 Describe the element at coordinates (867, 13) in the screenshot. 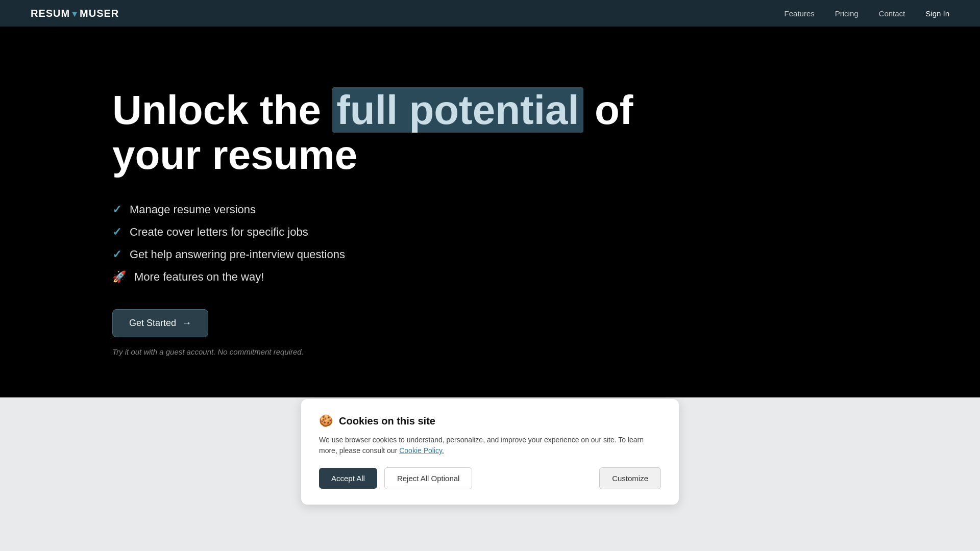

I see `main-nav: Features Pricing Contact Sign In` at that location.